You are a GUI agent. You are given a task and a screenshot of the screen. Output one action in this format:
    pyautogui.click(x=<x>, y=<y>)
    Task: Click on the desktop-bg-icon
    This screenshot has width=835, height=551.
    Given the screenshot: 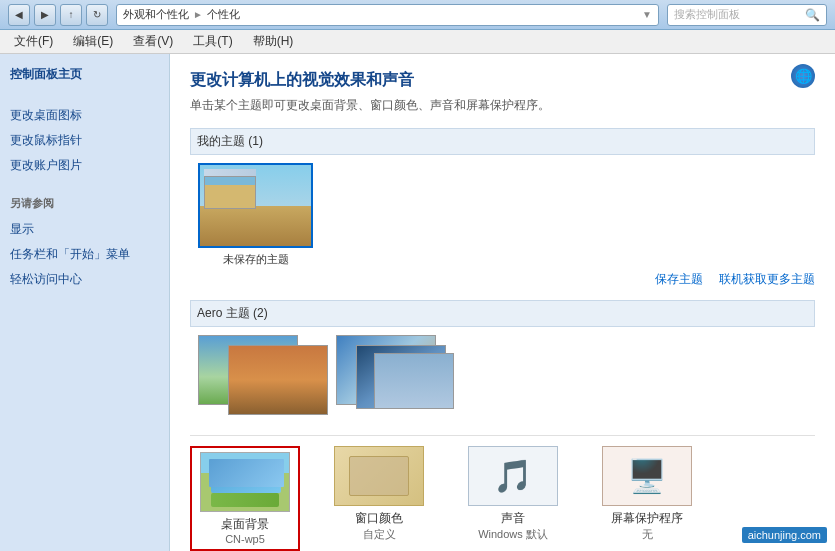 What is the action you would take?
    pyautogui.click(x=245, y=482)
    